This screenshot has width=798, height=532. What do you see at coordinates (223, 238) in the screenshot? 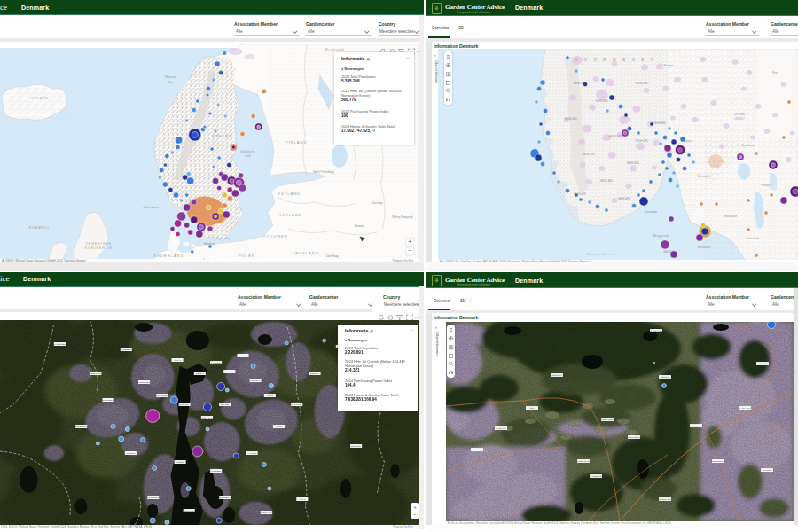
I see `svg-text: Oostzee` at bounding box center [223, 238].